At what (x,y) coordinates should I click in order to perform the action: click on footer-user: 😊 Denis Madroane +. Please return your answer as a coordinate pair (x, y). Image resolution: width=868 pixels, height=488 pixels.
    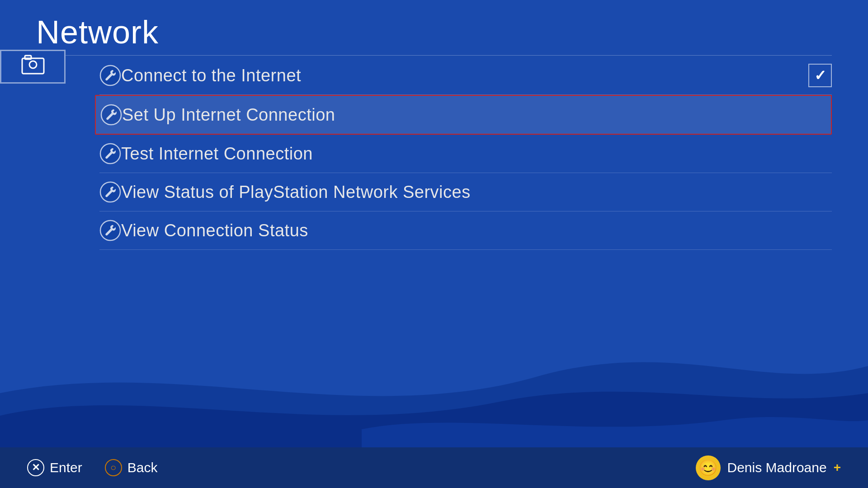
    Looking at the image, I should click on (769, 468).